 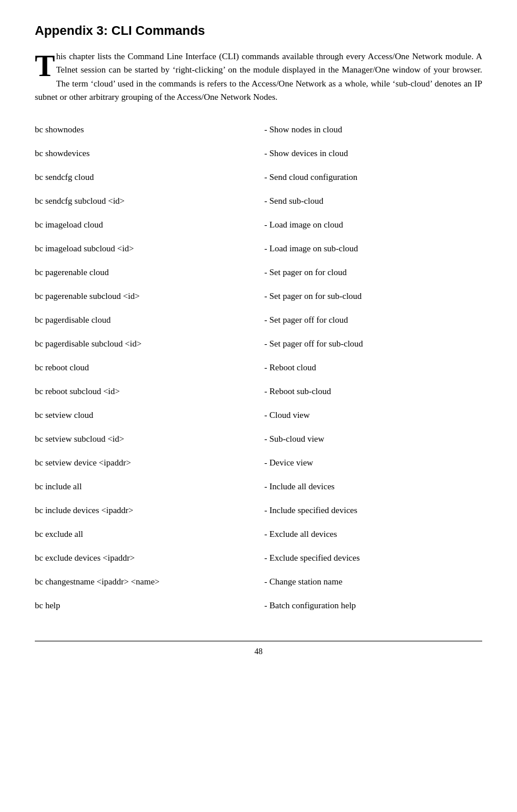 What do you see at coordinates (147, 248) in the screenshot?
I see `command-cell: bc imageload subcloud <id>` at bounding box center [147, 248].